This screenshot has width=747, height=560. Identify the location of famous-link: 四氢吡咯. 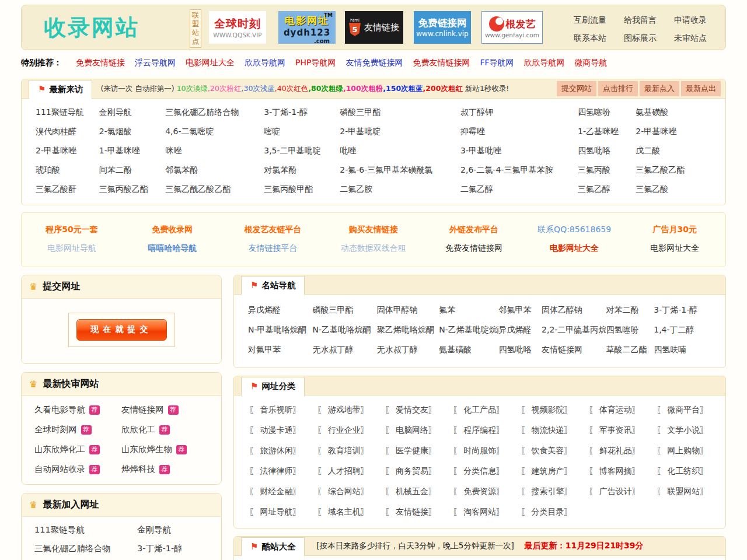
(515, 349).